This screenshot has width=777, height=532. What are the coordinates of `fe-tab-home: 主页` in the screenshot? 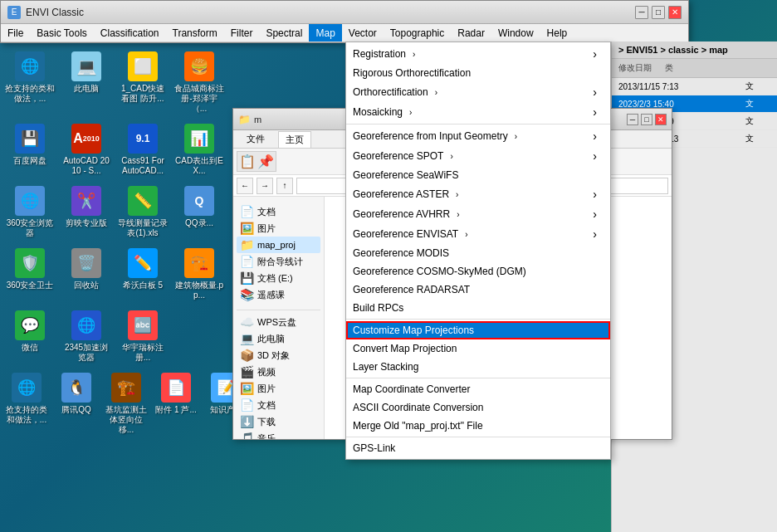 It's located at (295, 139).